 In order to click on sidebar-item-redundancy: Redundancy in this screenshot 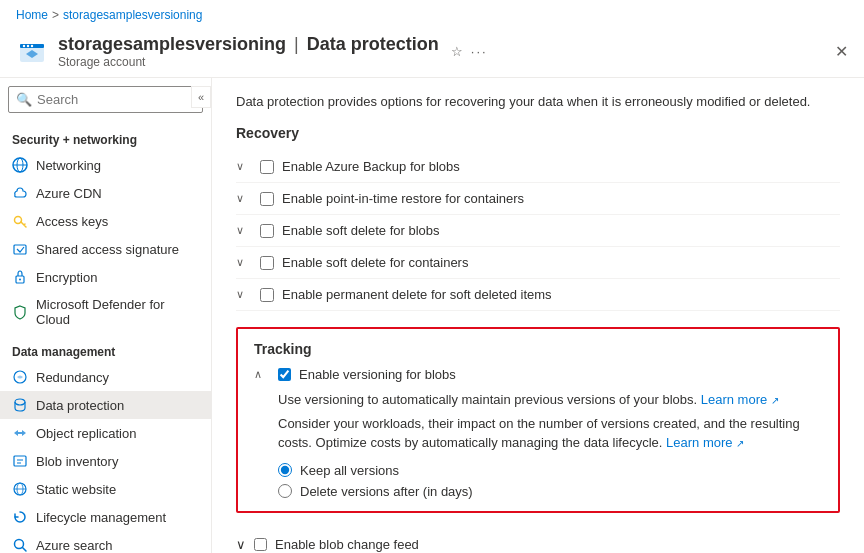, I will do `click(106, 377)`.